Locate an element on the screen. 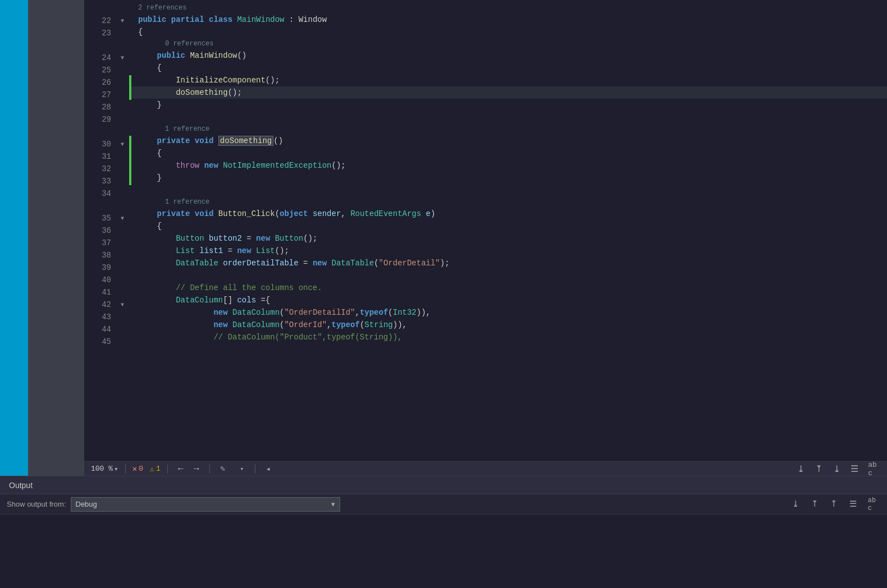 The width and height of the screenshot is (887, 588). line-37-content: Button button2 = new Button(); is located at coordinates (228, 238).